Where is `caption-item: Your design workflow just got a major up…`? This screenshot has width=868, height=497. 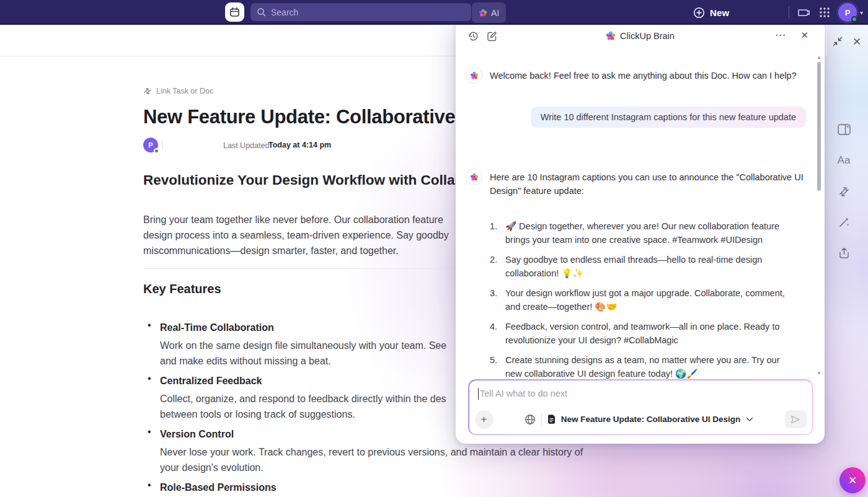 caption-item: Your design workflow just got a major up… is located at coordinates (639, 300).